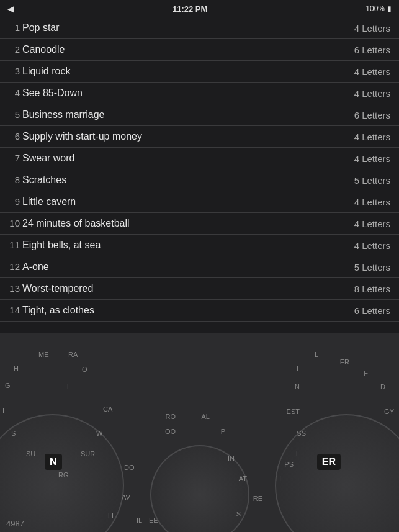 The width and height of the screenshot is (399, 532). What do you see at coordinates (302, 433) in the screenshot?
I see `wheel-letter: SS` at bounding box center [302, 433].